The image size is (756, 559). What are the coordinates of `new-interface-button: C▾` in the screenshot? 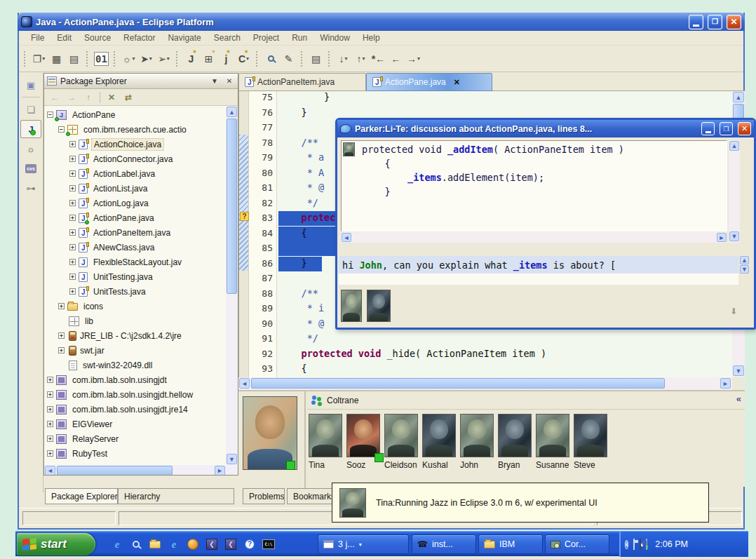 It's located at (244, 59).